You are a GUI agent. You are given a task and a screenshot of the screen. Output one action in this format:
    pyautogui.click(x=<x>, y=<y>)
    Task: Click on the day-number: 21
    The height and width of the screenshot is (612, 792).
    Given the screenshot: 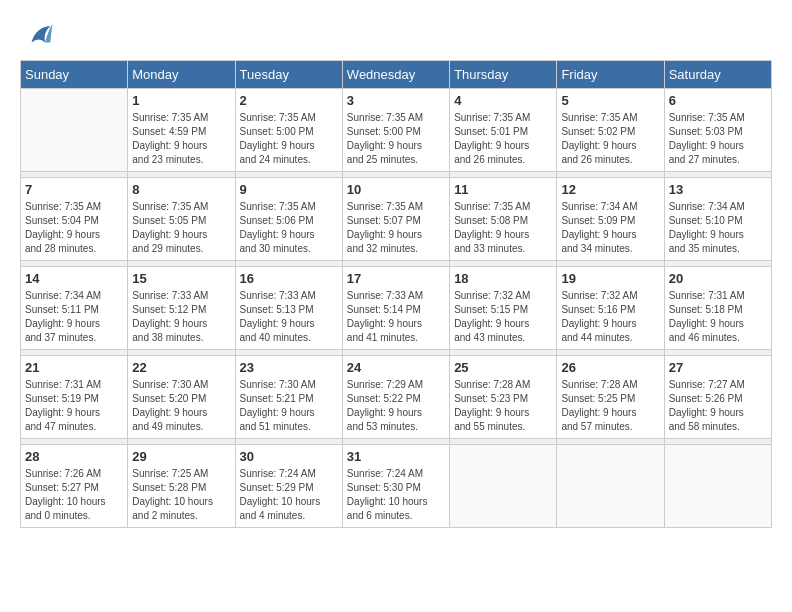 What is the action you would take?
    pyautogui.click(x=74, y=368)
    